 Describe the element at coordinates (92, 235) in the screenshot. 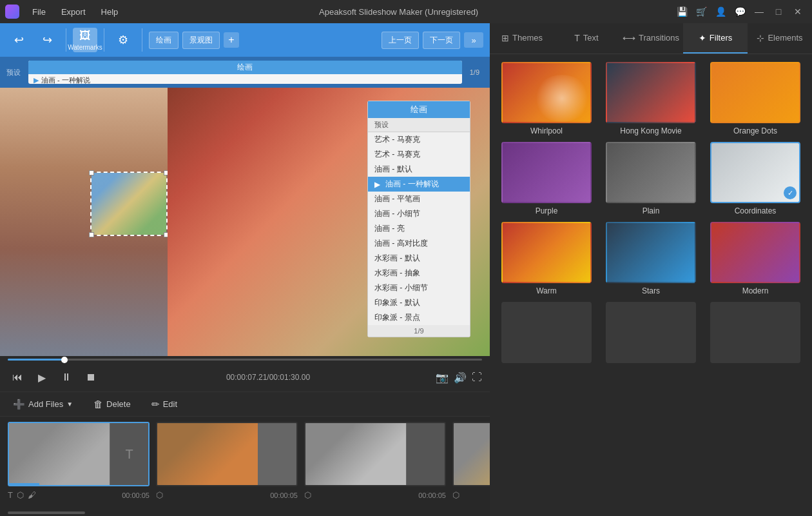

I see `resize-handle-bl` at that location.